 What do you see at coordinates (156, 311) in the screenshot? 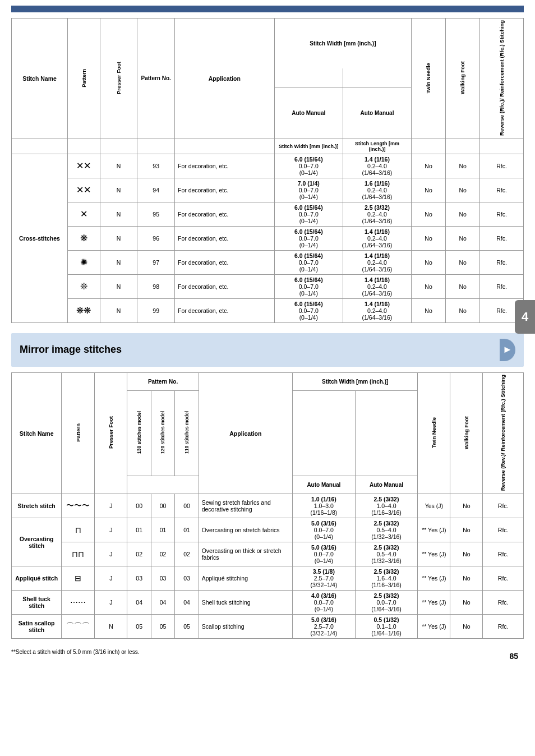
I see `pattern-no-cell: 99` at bounding box center [156, 311].